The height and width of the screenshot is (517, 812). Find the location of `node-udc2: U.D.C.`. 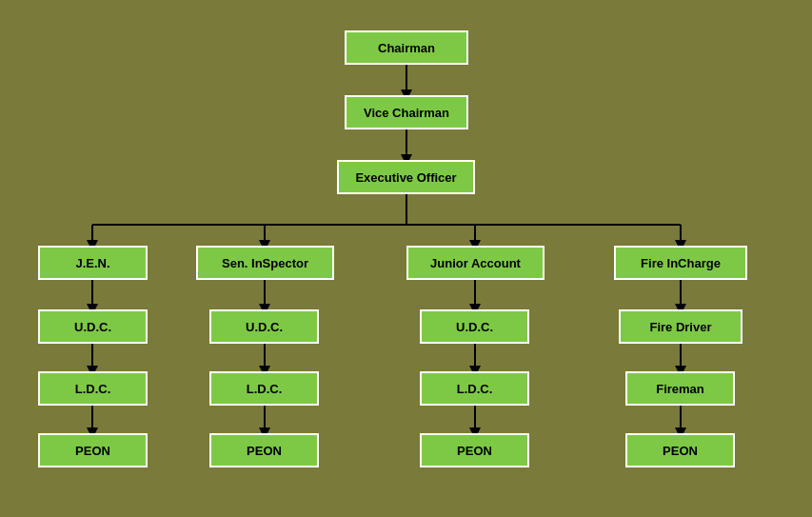

node-udc2: U.D.C. is located at coordinates (265, 327).